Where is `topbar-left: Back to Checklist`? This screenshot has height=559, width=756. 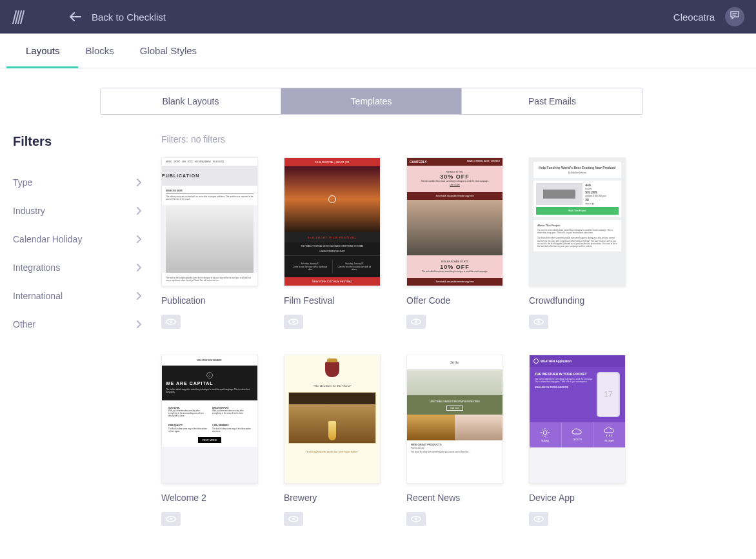 topbar-left: Back to Checklist is located at coordinates (89, 17).